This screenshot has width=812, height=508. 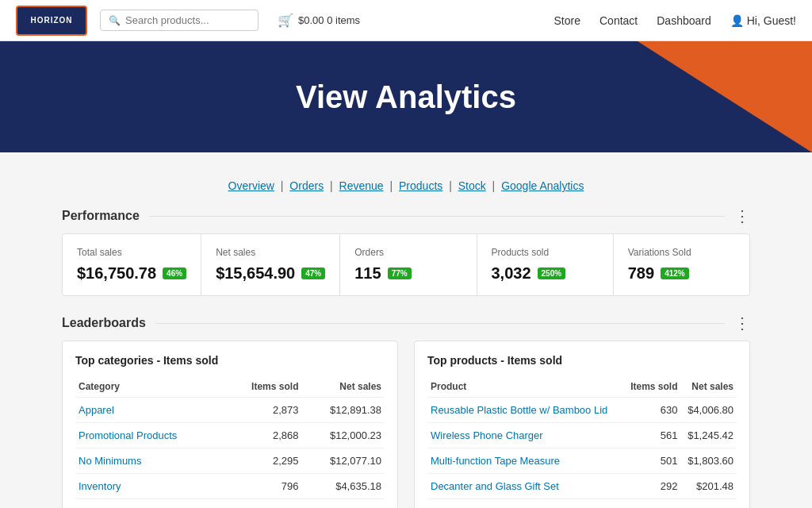 I want to click on search-box: 🔍, so click(x=179, y=21).